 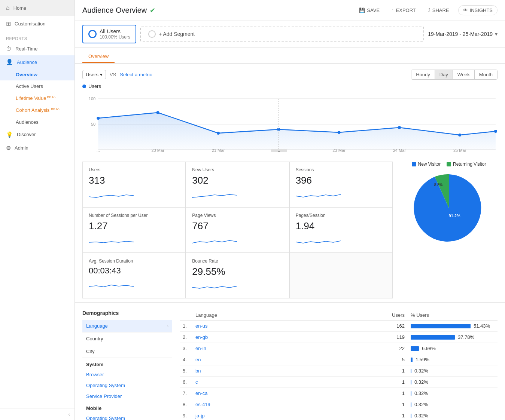 What do you see at coordinates (423, 75) in the screenshot?
I see `time-btn-hourly: Hourly` at bounding box center [423, 75].